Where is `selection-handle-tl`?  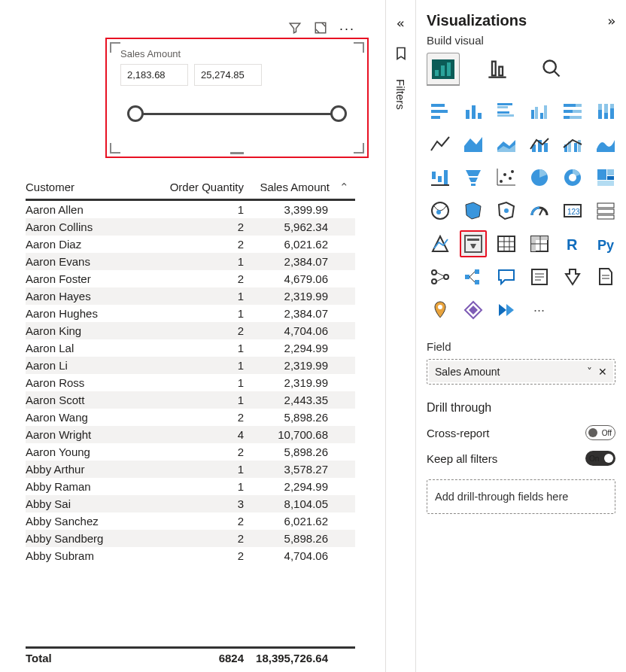
selection-handle-tl is located at coordinates (115, 47).